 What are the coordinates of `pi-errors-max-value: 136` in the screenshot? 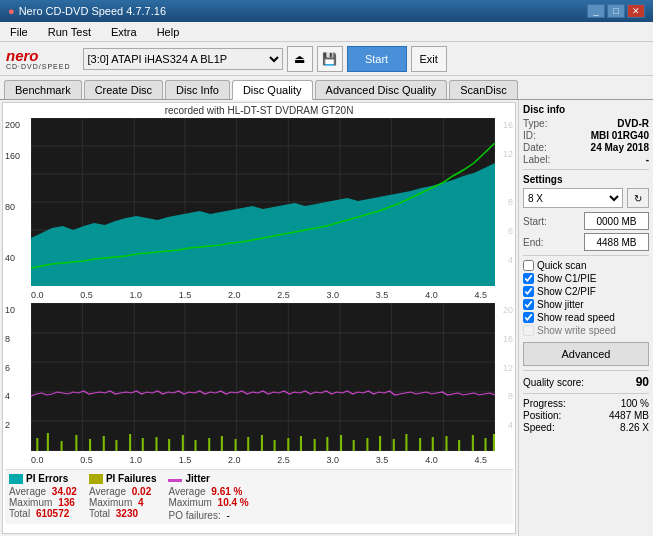 It's located at (66, 502).